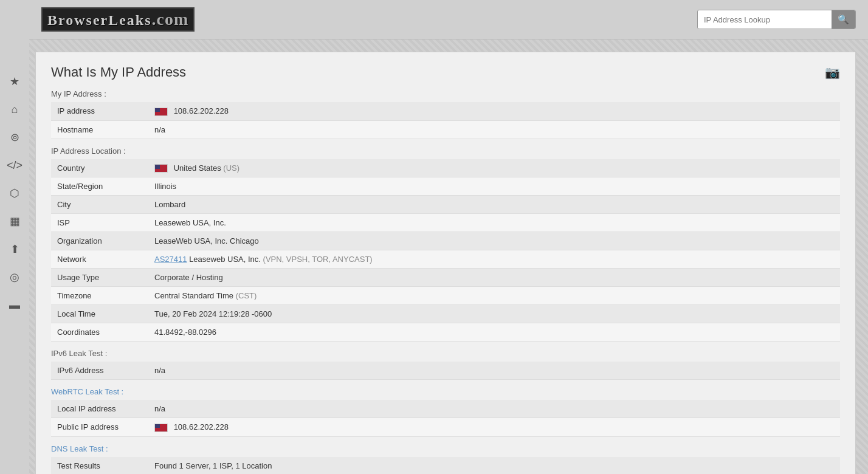 This screenshot has width=868, height=474. I want to click on country-value: United States (US), so click(494, 168).